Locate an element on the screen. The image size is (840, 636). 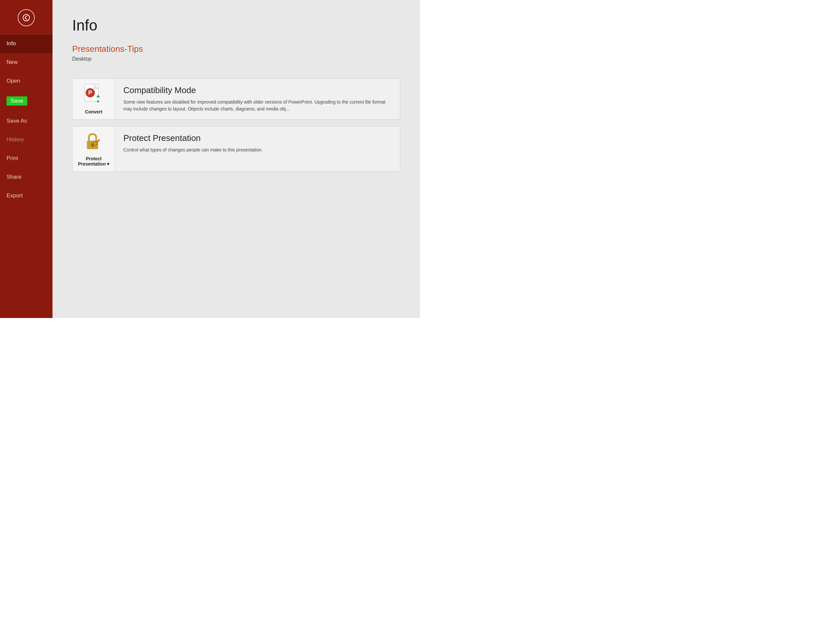
convert-icon-area: P Convert is located at coordinates (94, 99).